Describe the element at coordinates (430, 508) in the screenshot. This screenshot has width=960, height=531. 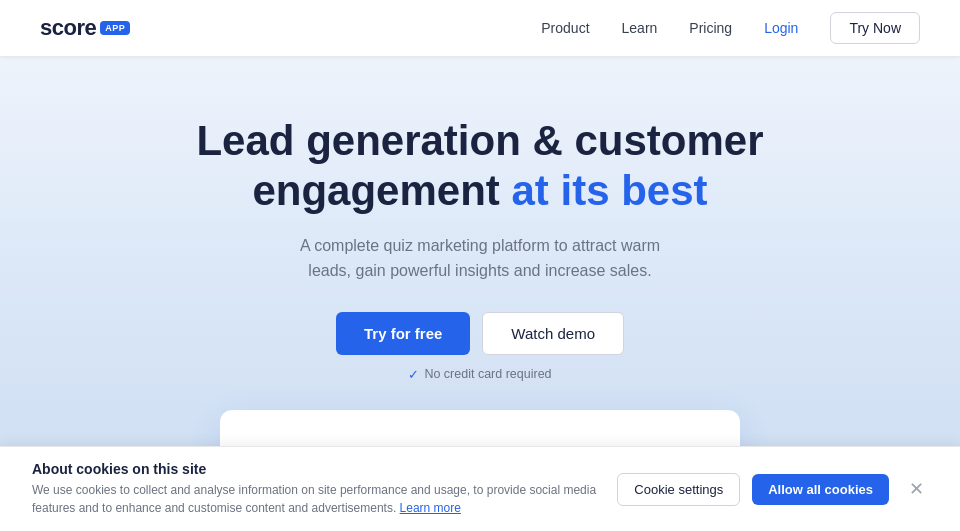
I see `cookie-learn-more-link: Learn more` at that location.